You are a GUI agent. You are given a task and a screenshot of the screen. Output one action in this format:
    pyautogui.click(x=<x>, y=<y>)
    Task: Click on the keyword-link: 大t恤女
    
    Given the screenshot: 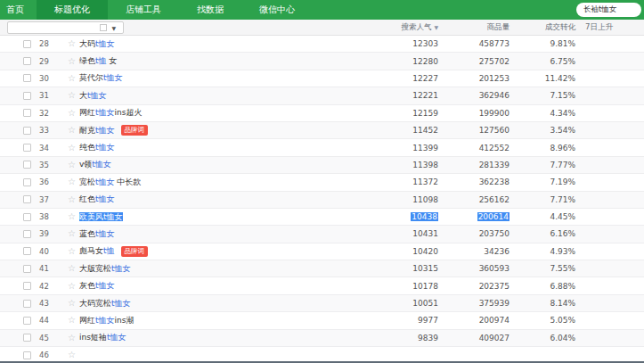 What is the action you would take?
    pyautogui.click(x=93, y=96)
    